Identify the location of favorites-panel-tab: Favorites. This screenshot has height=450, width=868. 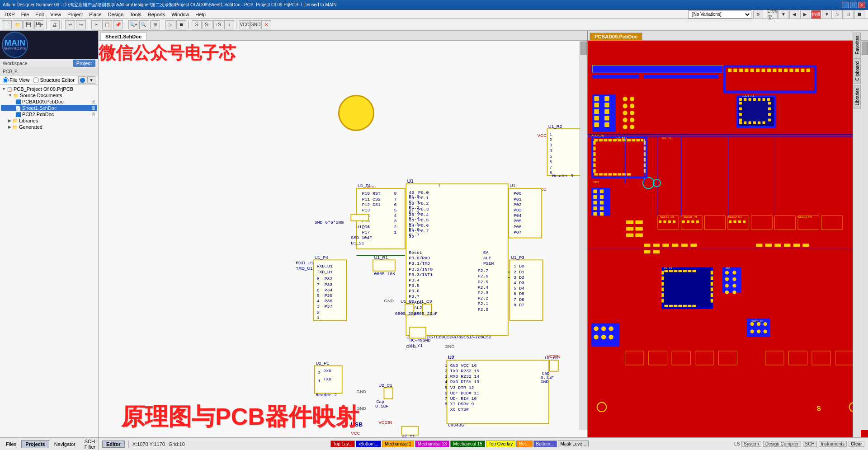
(857, 45).